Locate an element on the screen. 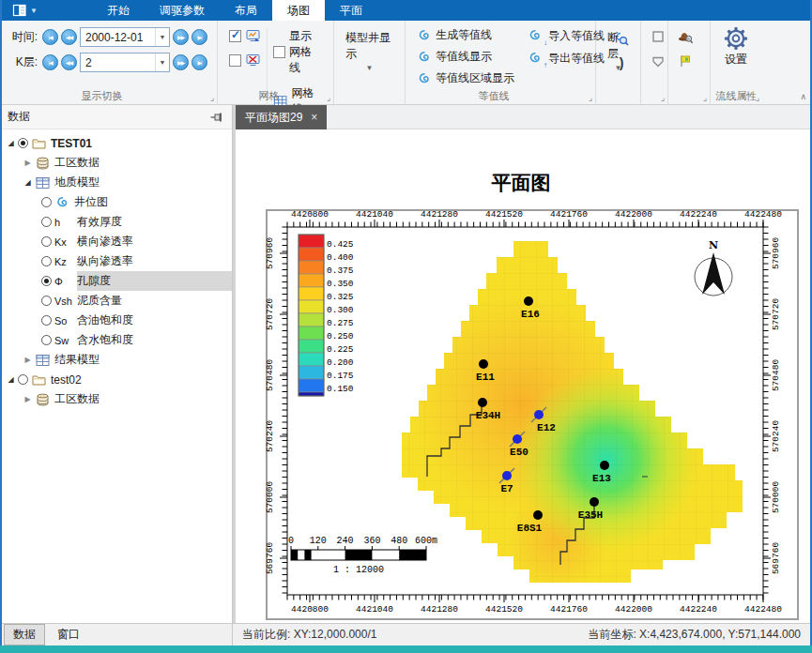  fault-button: 断层 ▼ is located at coordinates (618, 51).